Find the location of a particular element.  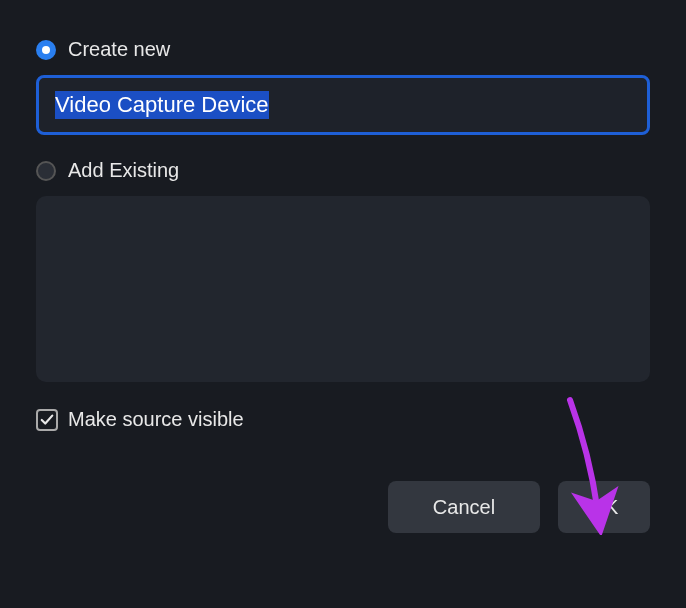

make-visible-label: Make source visible is located at coordinates (156, 420).